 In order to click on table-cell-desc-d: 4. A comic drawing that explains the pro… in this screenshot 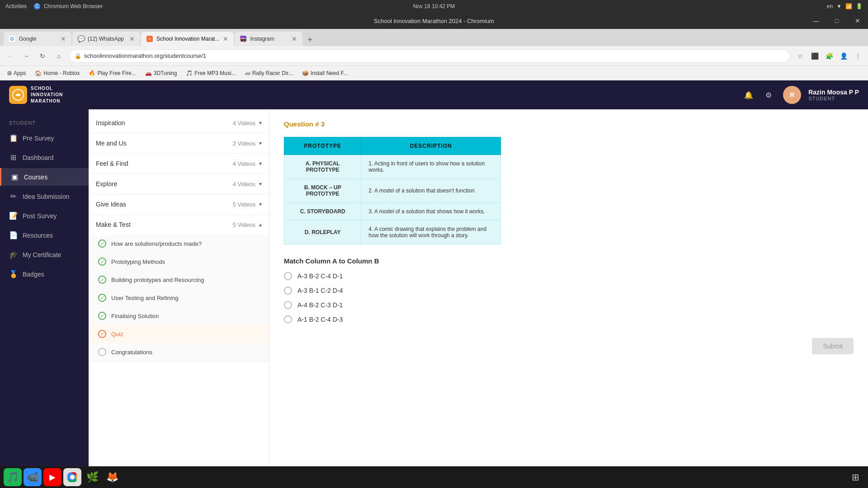, I will do `click(431, 232)`.